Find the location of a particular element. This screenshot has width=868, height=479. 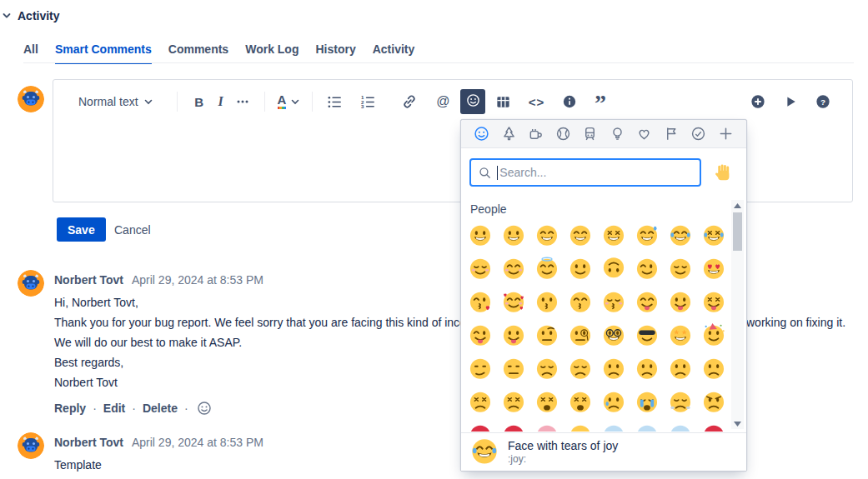

info-panel-button is located at coordinates (569, 102).